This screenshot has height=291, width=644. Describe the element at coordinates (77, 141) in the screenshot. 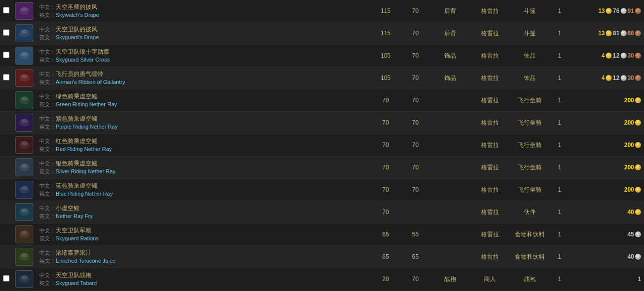

I see `item-name-chinese: 红色骑乘虚空鳐` at that location.